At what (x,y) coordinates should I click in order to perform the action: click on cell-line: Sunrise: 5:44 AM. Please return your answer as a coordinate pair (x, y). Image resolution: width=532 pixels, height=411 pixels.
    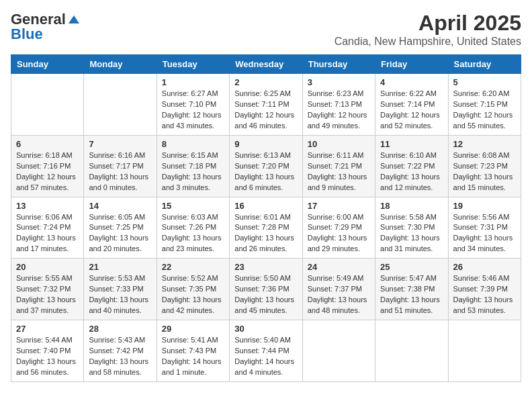
    Looking at the image, I should click on (47, 340).